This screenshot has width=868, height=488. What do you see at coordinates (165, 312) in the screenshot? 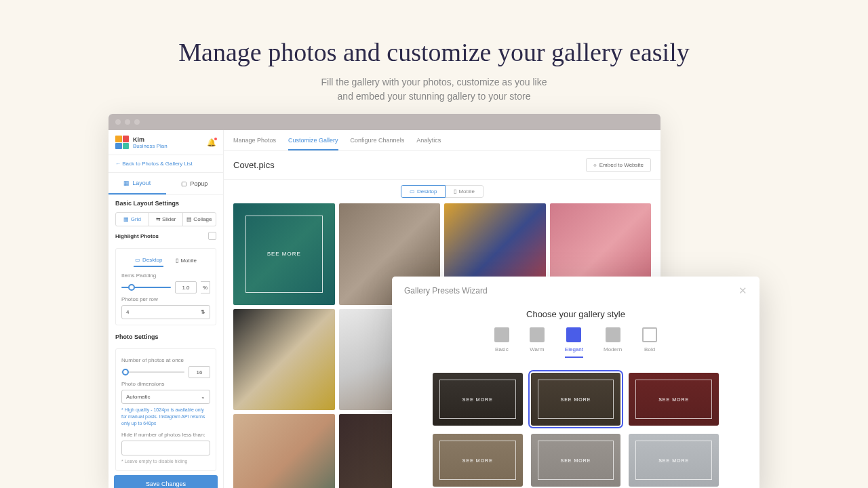
I see `per-row-select: 4⇅` at bounding box center [165, 312].